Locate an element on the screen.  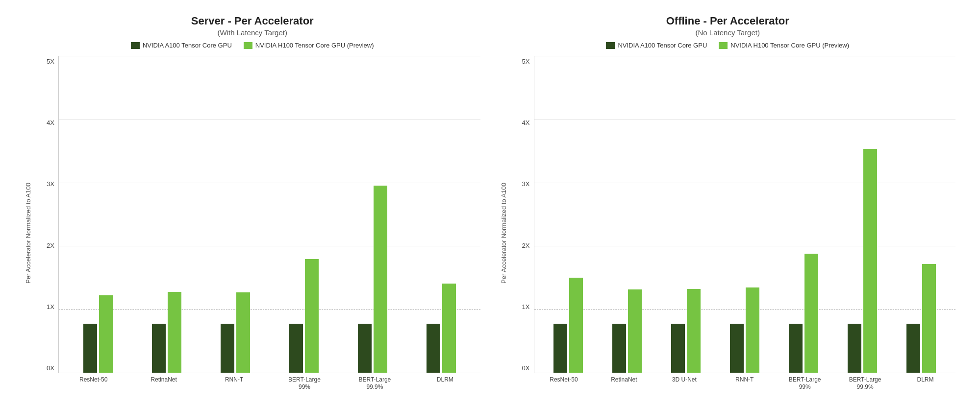
server-title: Server - Per Accelerator is located at coordinates (252, 21).